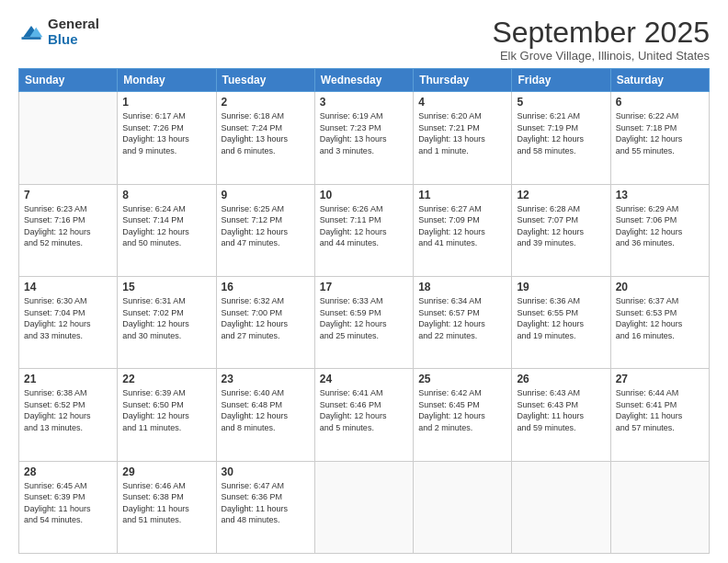 This screenshot has width=728, height=563. I want to click on table-row: 24Sunrise: 6:41 AMSunset: 6:46 PMDayligh…, so click(364, 415).